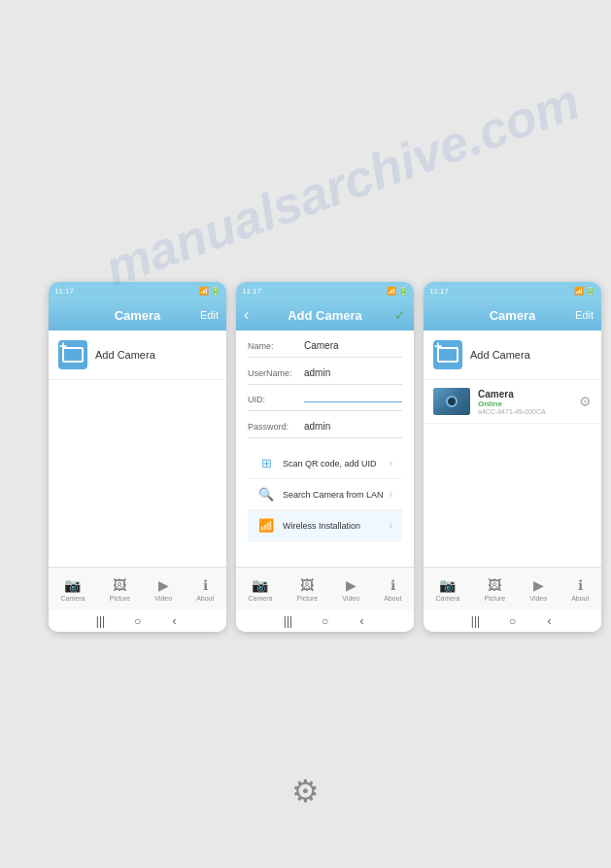 This screenshot has width=611, height=868. Describe the element at coordinates (452, 401) in the screenshot. I see `camera-thumbnail` at that location.